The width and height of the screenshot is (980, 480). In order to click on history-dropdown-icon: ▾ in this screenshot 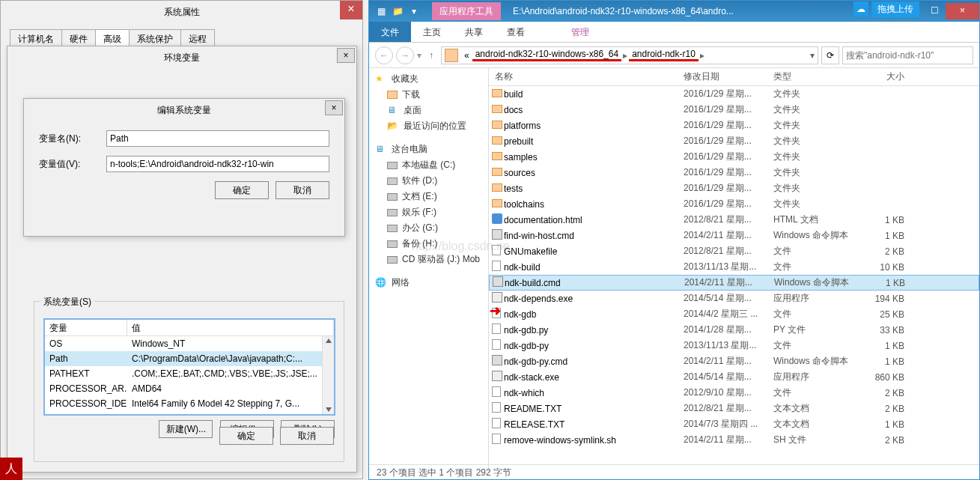, I will do `click(419, 55)`.